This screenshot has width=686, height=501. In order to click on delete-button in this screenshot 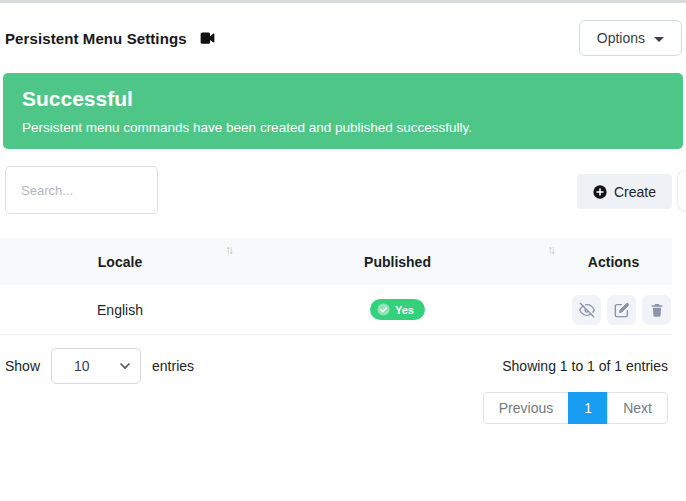, I will do `click(656, 310)`.